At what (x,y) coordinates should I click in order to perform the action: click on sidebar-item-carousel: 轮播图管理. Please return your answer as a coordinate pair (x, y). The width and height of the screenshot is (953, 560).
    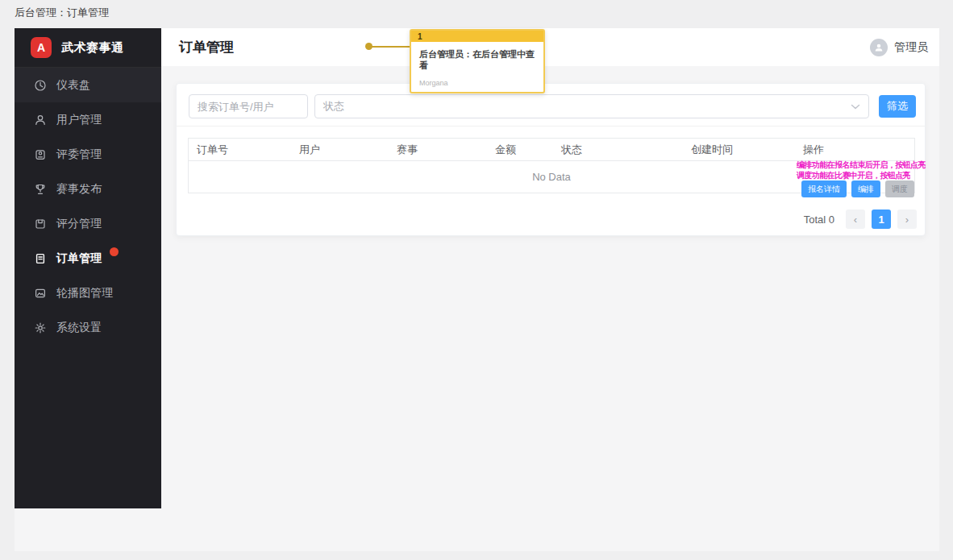
    Looking at the image, I should click on (88, 293).